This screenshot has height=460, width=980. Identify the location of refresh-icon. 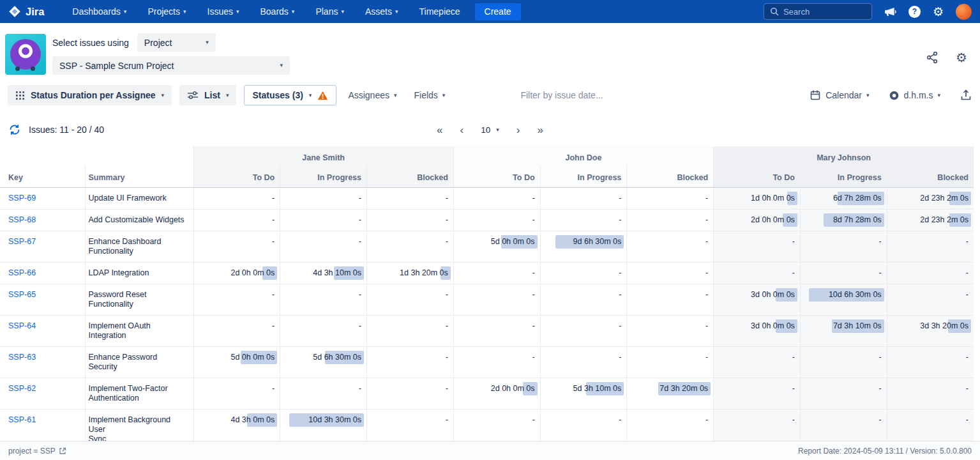
(15, 130).